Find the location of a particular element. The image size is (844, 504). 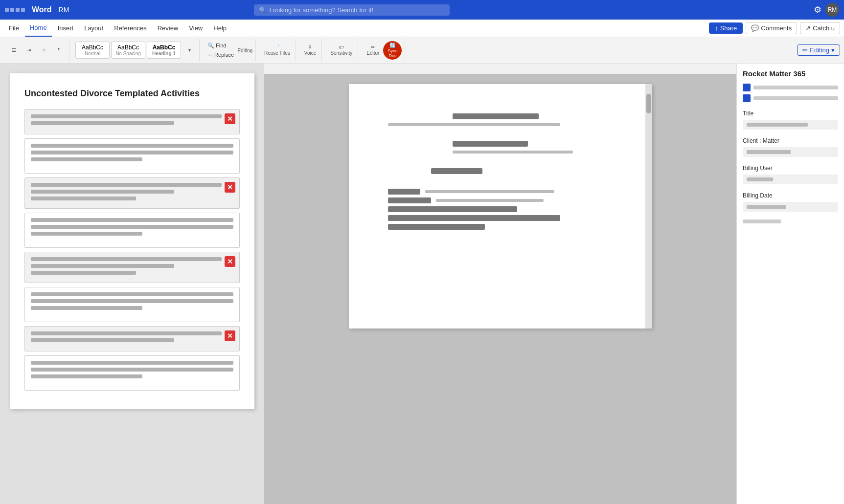

scroll-thumb is located at coordinates (649, 104).